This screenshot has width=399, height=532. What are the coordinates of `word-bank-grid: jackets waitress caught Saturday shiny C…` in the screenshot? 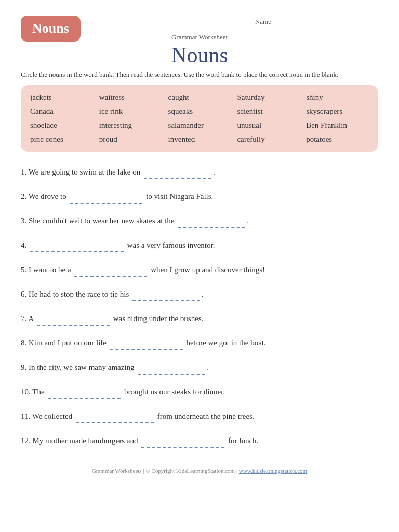 It's located at (200, 118).